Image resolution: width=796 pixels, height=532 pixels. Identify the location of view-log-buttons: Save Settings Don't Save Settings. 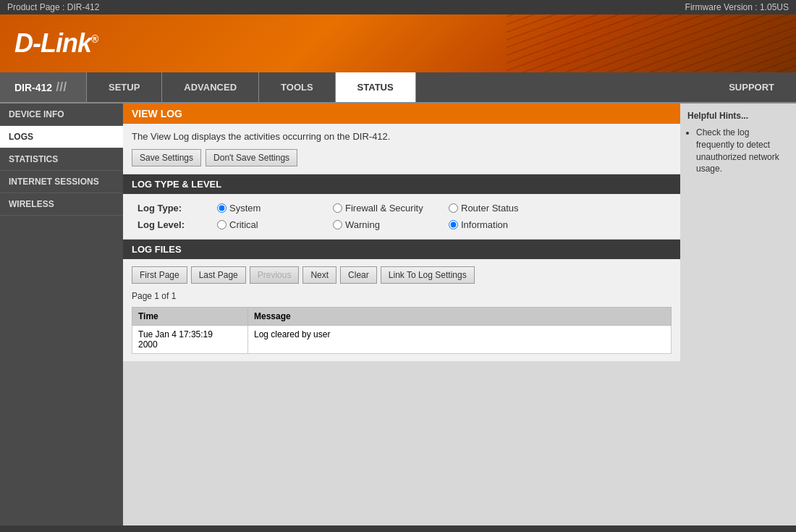
(402, 158).